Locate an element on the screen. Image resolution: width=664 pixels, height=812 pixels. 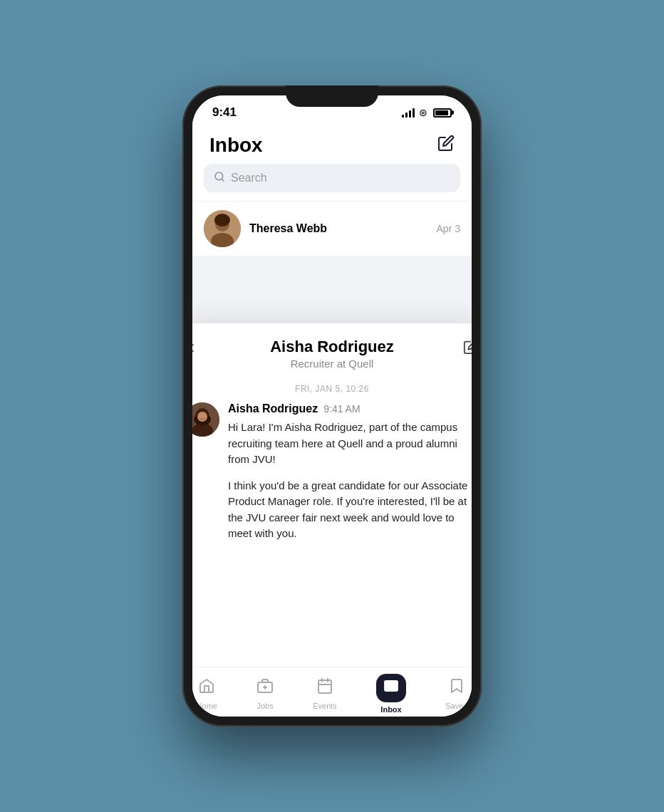
nav-item-jobs: Jobs is located at coordinates (265, 694).